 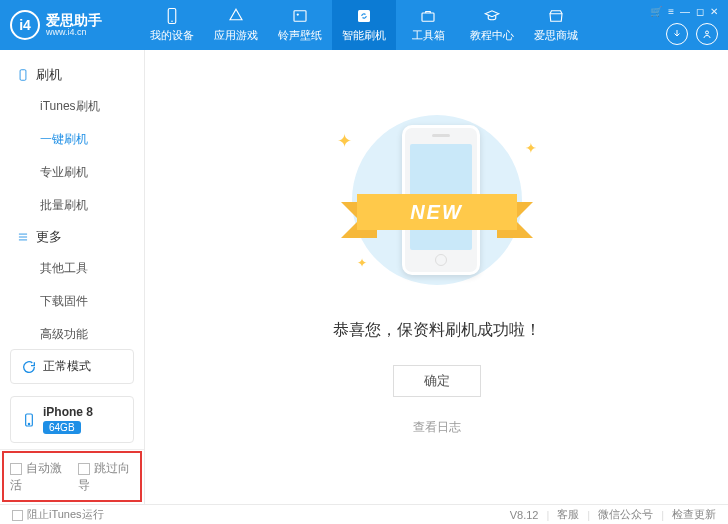 What do you see at coordinates (62, 428) in the screenshot?
I see `device-capacity-badge: 64GB` at bounding box center [62, 428].